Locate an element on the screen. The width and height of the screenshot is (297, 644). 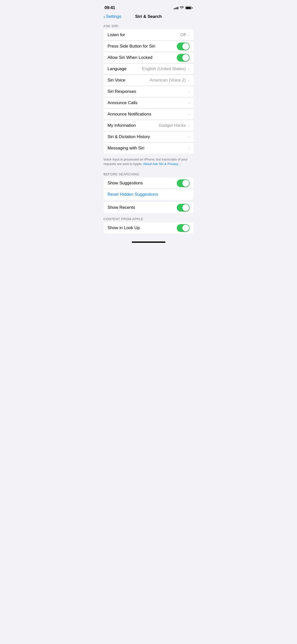
press-side-button-label: Press Side Button for Siri is located at coordinates (142, 46).